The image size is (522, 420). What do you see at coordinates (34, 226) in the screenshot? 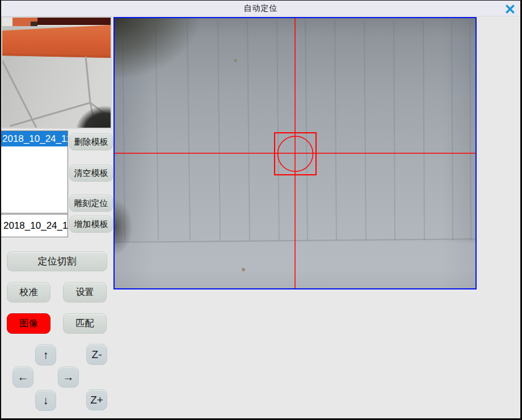
I see `template-name-input` at bounding box center [34, 226].